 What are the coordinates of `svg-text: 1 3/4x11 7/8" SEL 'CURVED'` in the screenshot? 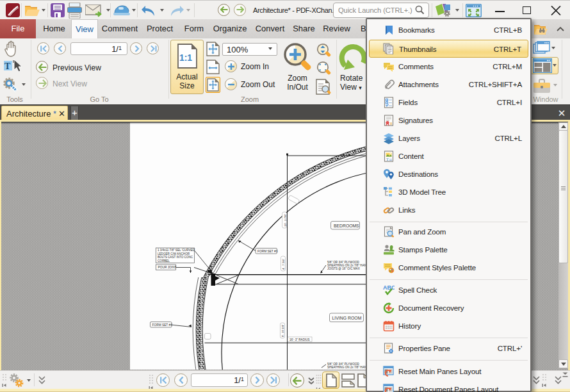 It's located at (177, 250).